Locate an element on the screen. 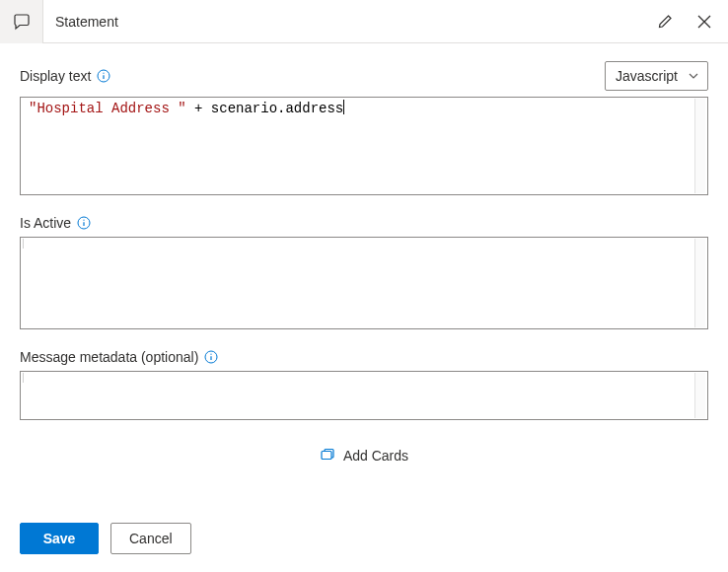  code-string-literal: "Hospital Address " is located at coordinates (108, 108).